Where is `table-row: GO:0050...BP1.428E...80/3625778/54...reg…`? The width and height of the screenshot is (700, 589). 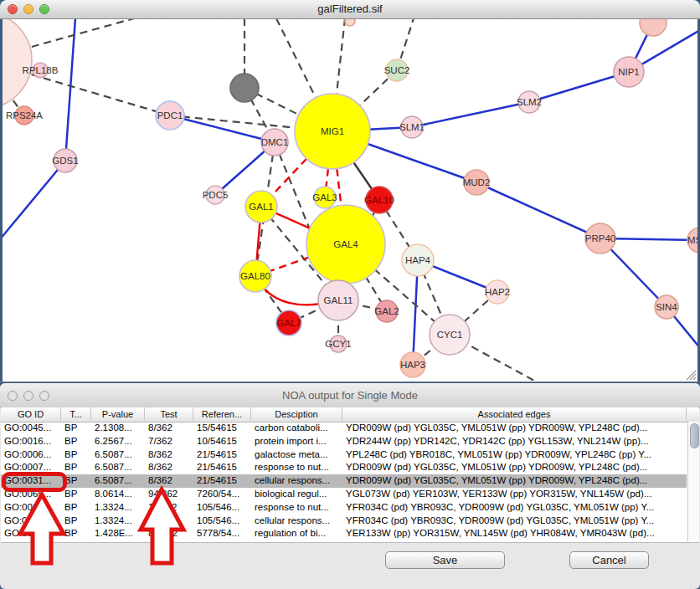 table-row: GO:0050...BP1.428E...80/3625778/54...reg… is located at coordinates (343, 534).